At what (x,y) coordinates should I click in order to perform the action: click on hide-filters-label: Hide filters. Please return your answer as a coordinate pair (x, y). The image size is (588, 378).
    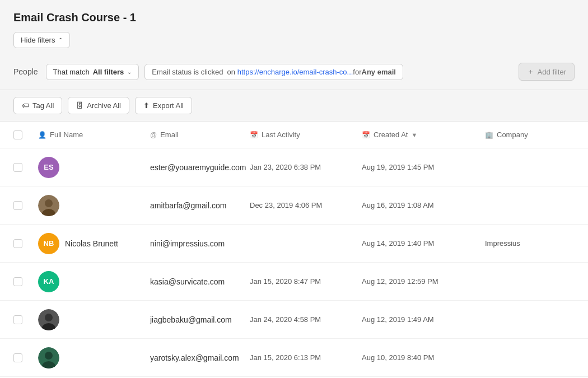
    Looking at the image, I should click on (38, 40).